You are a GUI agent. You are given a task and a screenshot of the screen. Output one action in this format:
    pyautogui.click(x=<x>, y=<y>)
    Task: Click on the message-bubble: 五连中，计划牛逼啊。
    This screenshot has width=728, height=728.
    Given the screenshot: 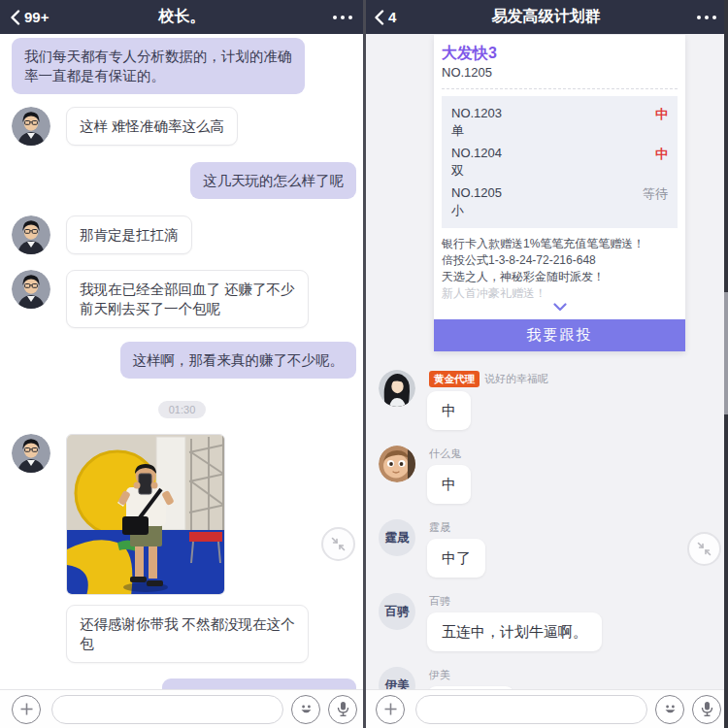 What is the action you would take?
    pyautogui.click(x=514, y=632)
    